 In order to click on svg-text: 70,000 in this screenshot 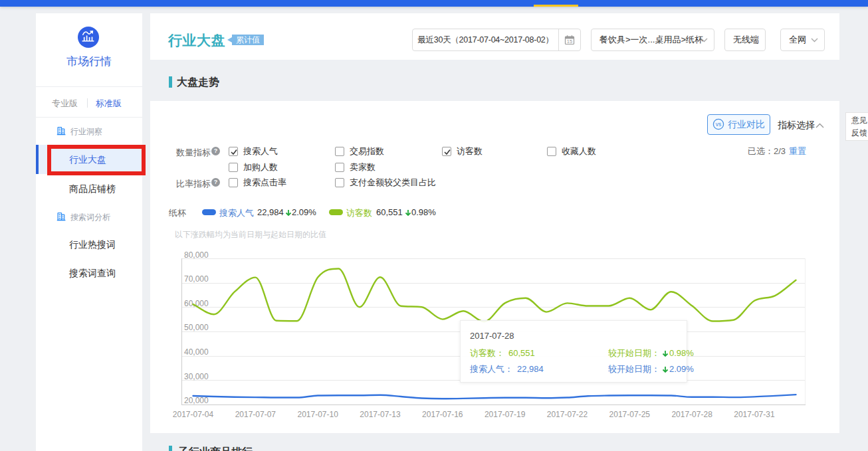, I will do `click(197, 279)`.